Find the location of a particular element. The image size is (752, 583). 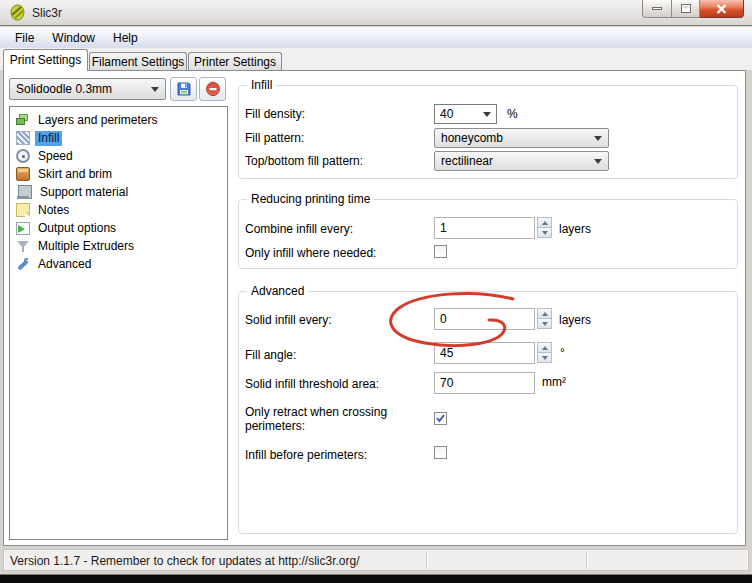

only-infill-needed-label: Only infill where needed: is located at coordinates (310, 253).